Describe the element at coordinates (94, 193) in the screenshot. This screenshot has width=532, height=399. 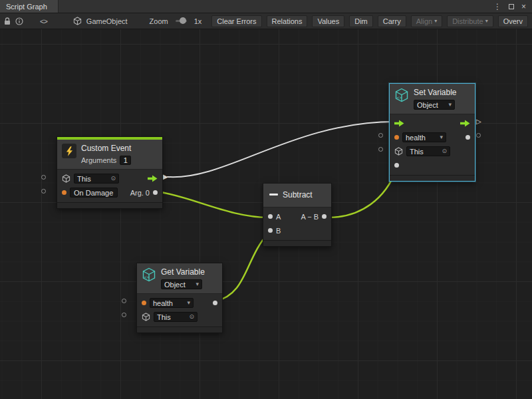
I see `event-name-field: On Damage` at that location.